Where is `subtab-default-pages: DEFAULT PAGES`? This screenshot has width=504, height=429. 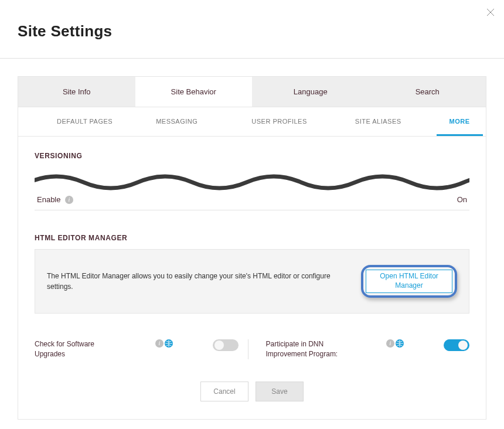 subtab-default-pages: DEFAULT PAGES is located at coordinates (84, 127).